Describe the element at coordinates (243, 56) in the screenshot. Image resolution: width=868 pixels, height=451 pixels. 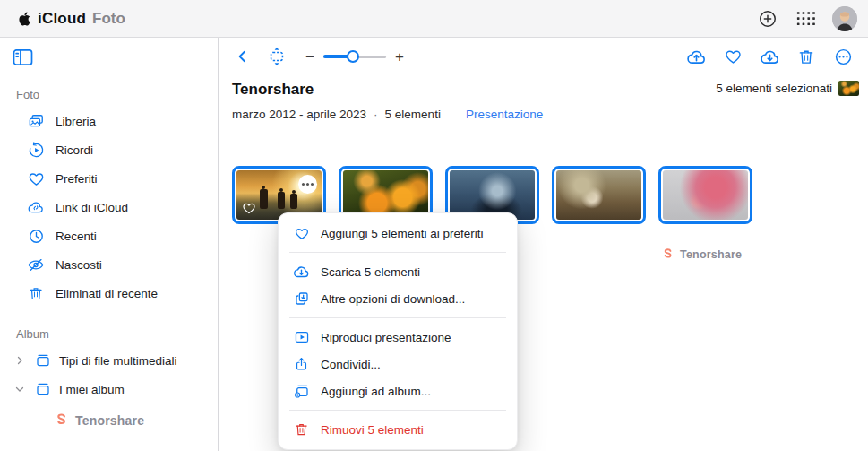
I see `back-button` at that location.